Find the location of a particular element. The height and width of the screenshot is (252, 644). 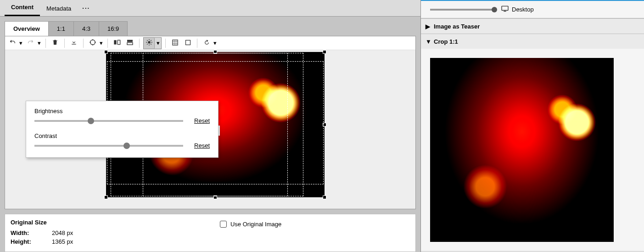

brightness-label: Brightness is located at coordinates (122, 111).